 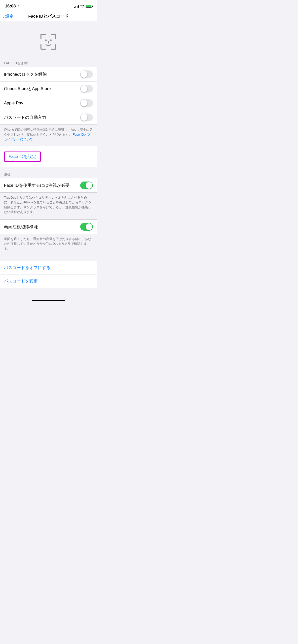 What do you see at coordinates (49, 42) in the screenshot?
I see `face-id-icon` at bounding box center [49, 42].